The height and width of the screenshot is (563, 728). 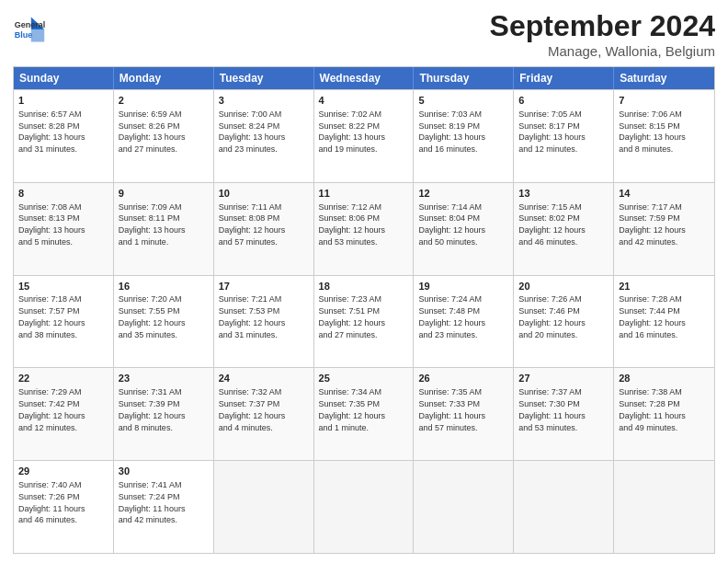 I want to click on day-number: 11, so click(x=364, y=193).